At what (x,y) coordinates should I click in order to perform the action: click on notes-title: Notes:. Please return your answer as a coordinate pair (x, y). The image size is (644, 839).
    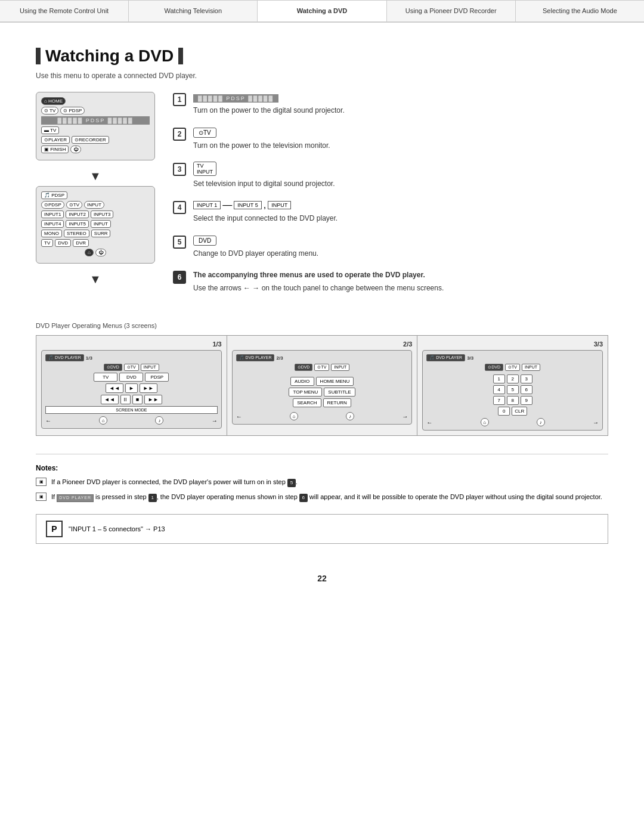
    Looking at the image, I should click on (322, 468).